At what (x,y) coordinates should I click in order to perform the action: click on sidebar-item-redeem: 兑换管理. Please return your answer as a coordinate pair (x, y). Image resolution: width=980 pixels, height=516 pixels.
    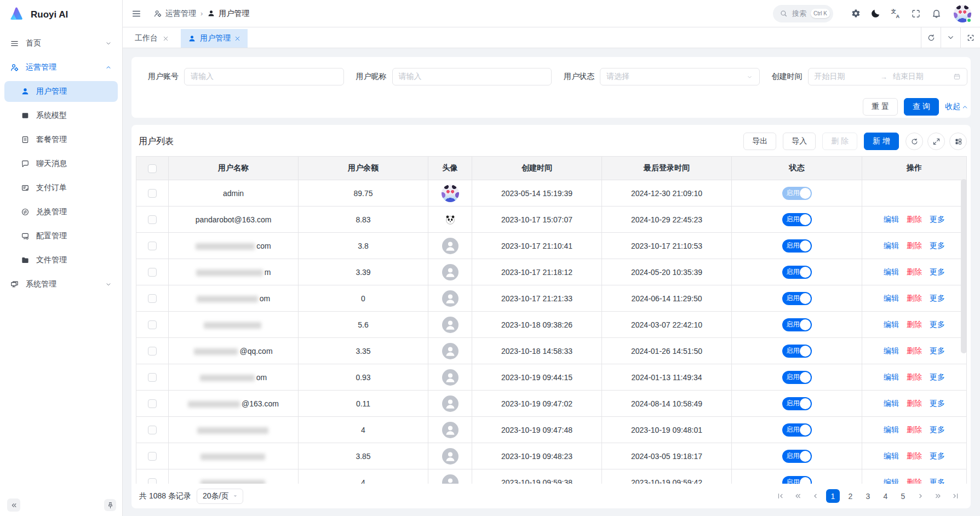
    Looking at the image, I should click on (61, 212).